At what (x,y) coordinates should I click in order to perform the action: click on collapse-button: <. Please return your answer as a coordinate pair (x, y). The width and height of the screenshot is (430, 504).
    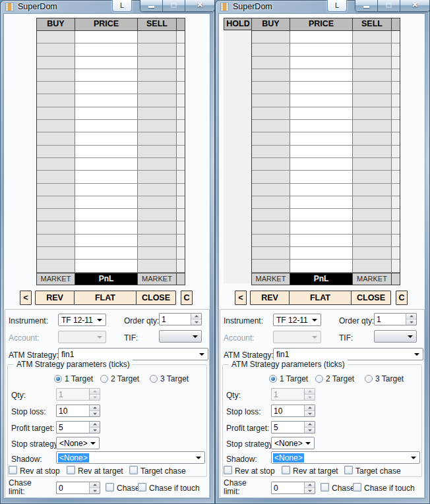
    Looking at the image, I should click on (26, 298).